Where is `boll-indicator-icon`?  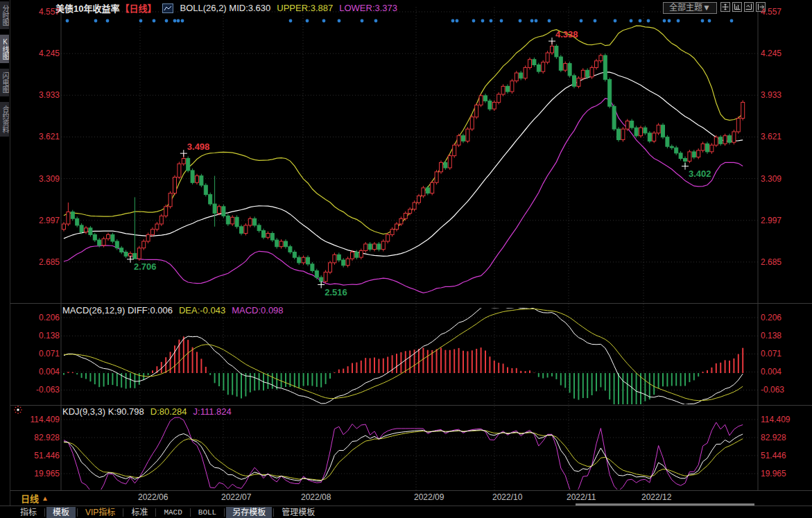
boll-indicator-icon is located at coordinates (168, 8).